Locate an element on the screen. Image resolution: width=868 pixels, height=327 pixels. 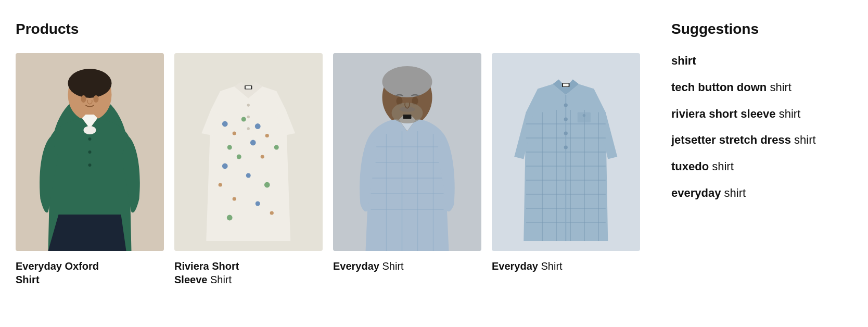
suggestion-bold-0: shirt is located at coordinates (684, 60).